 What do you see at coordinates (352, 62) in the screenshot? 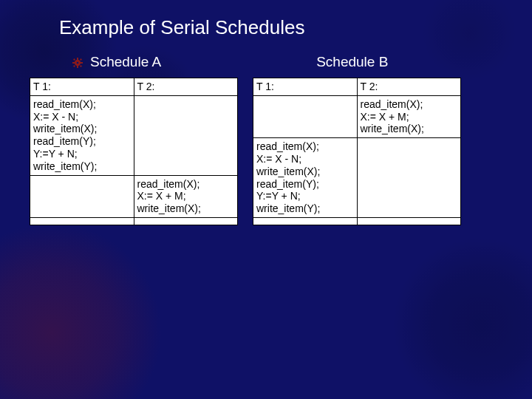
I see `schedule-b-label: Schedule B` at bounding box center [352, 62].